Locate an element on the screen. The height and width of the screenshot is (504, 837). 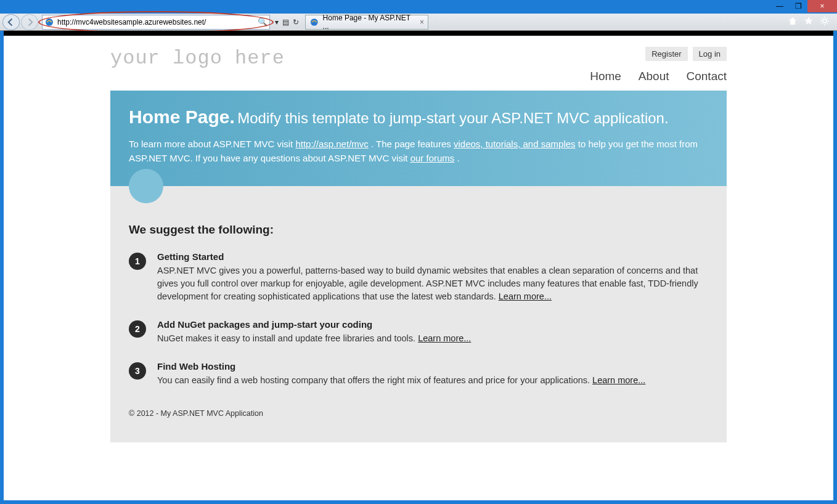
close-button: × is located at coordinates (822, 6).